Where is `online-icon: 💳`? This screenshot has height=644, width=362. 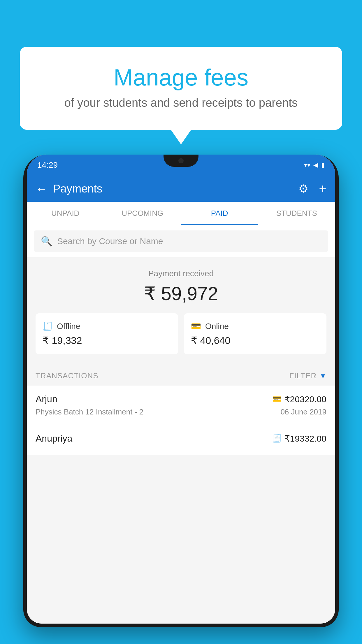
online-icon: 💳 is located at coordinates (196, 326).